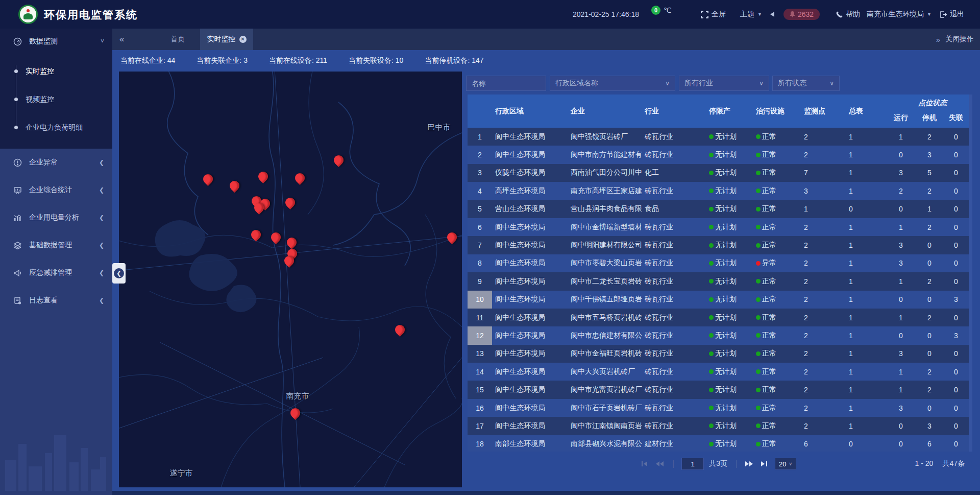 This screenshot has height=495, width=980. Describe the element at coordinates (119, 273) in the screenshot. I see `sidebar-collapse-button: ❮` at that location.